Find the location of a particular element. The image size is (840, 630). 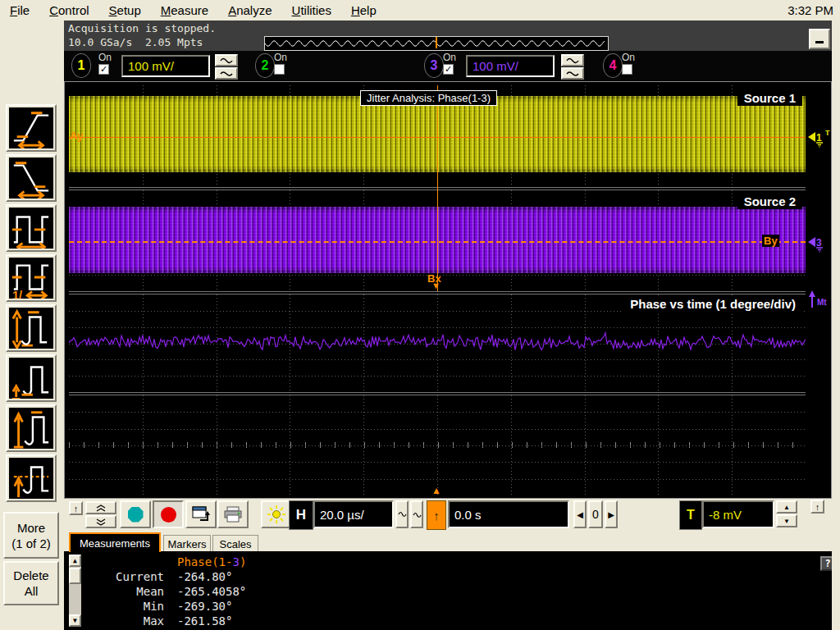

v-min-button is located at coordinates (31, 378).